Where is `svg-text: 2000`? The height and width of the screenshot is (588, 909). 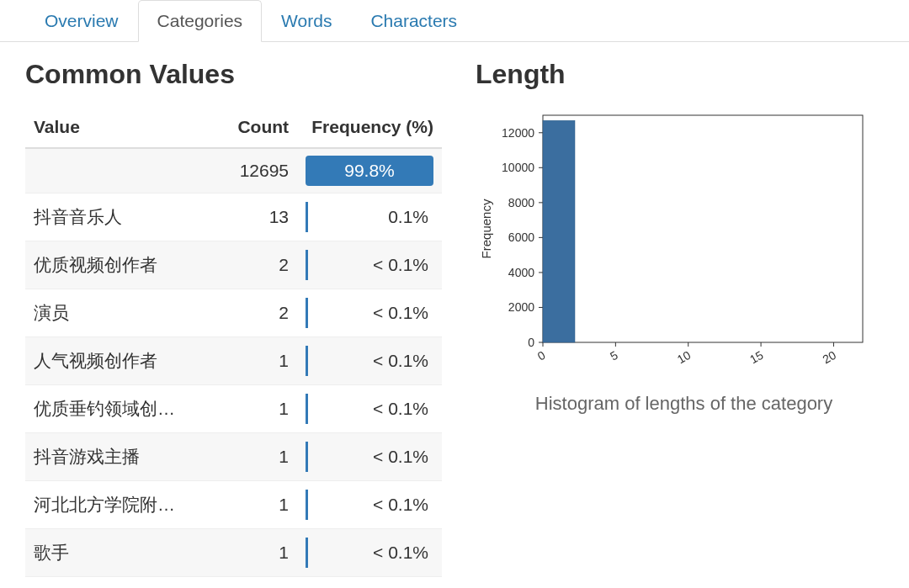
svg-text: 2000 is located at coordinates (522, 307).